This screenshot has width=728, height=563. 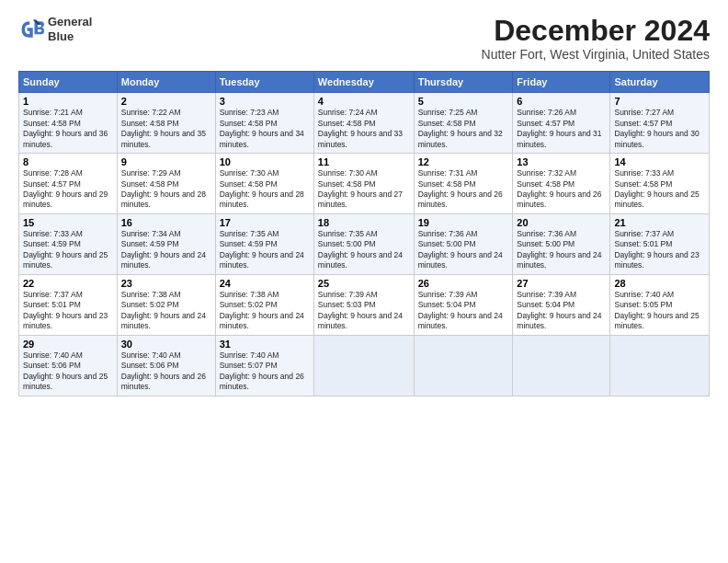 What do you see at coordinates (68, 184) in the screenshot?
I see `calendar-cell: 8 Sunrise: 7:28 AM Sunset: 4:57 PM Dayli…` at bounding box center [68, 184].